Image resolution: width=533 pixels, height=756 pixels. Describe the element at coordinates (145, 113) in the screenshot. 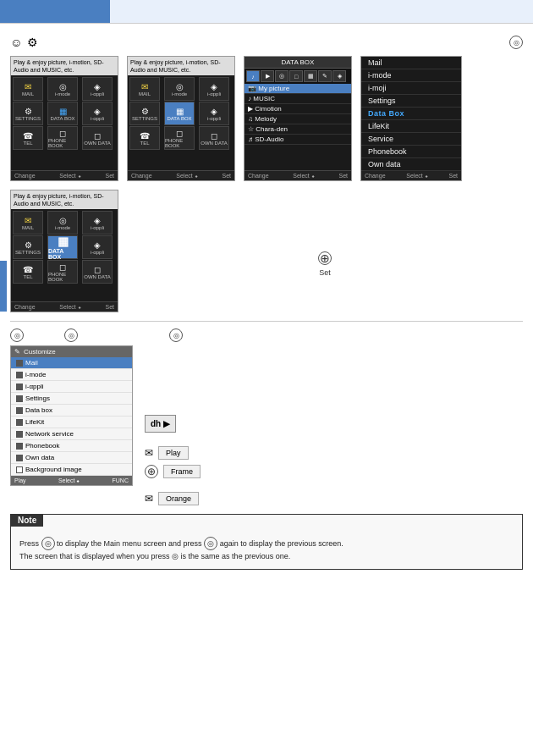

I see `icon-settings-2: ⚙SETTINGS` at that location.